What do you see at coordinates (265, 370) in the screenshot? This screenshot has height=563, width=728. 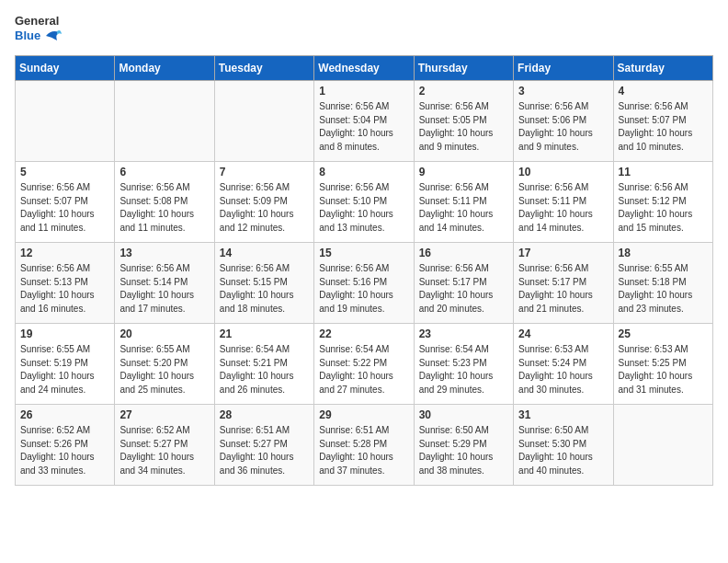 I see `day-info: Sunrise: 6:54 AM Sunset: 5:21 PM Dayligh…` at bounding box center [265, 370].